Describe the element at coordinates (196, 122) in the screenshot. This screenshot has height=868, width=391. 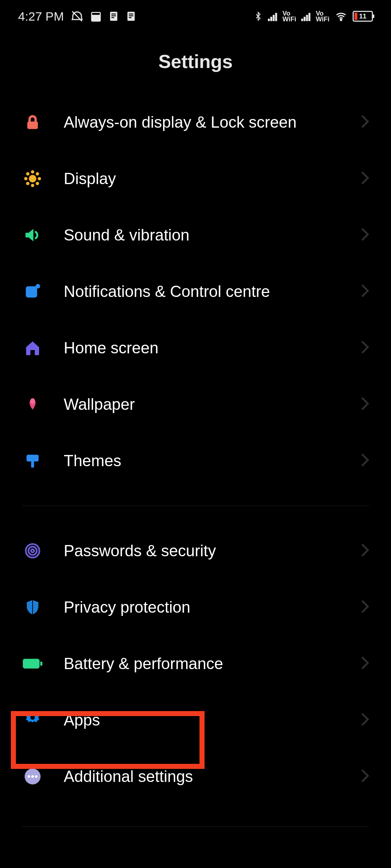
I see `item-lockscreen: Always-on display & Lock screen` at that location.